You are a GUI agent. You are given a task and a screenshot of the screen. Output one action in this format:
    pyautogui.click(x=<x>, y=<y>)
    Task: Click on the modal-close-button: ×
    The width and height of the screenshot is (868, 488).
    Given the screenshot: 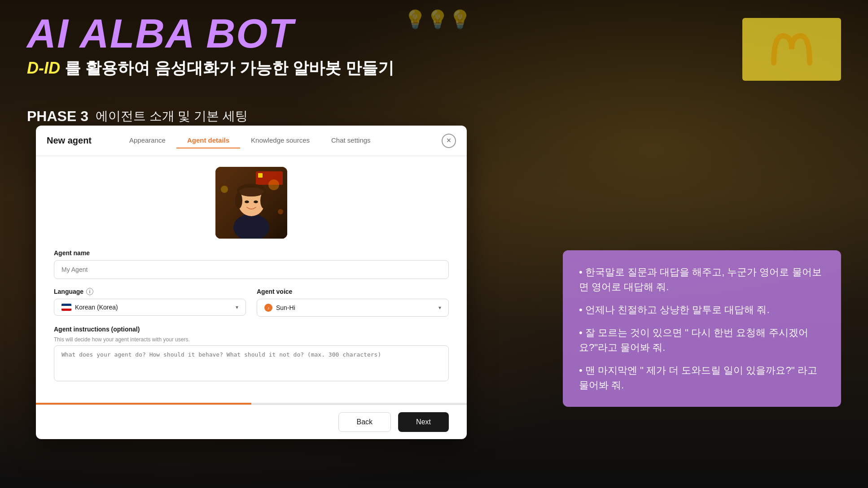 What is the action you would take?
    pyautogui.click(x=449, y=141)
    